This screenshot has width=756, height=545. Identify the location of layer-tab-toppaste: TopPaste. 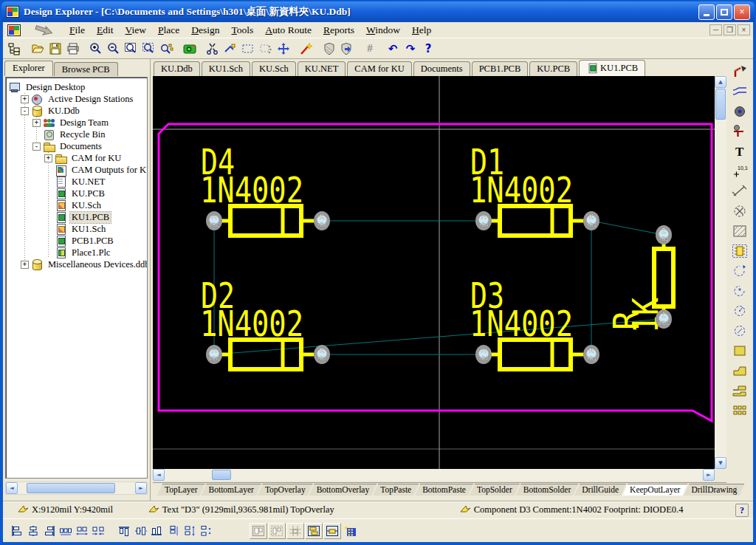
(396, 490).